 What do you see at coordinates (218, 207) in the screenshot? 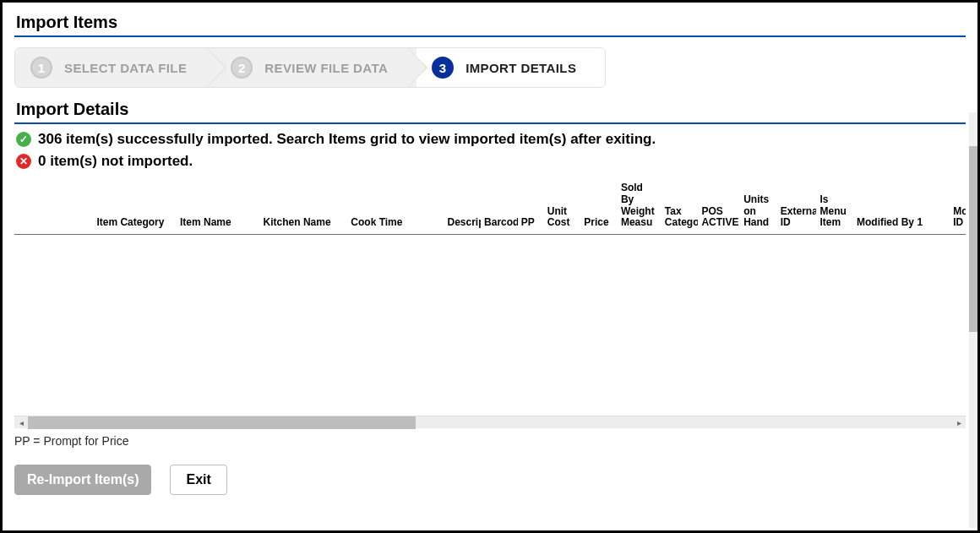
I see `col-item-name: Item Name` at bounding box center [218, 207].